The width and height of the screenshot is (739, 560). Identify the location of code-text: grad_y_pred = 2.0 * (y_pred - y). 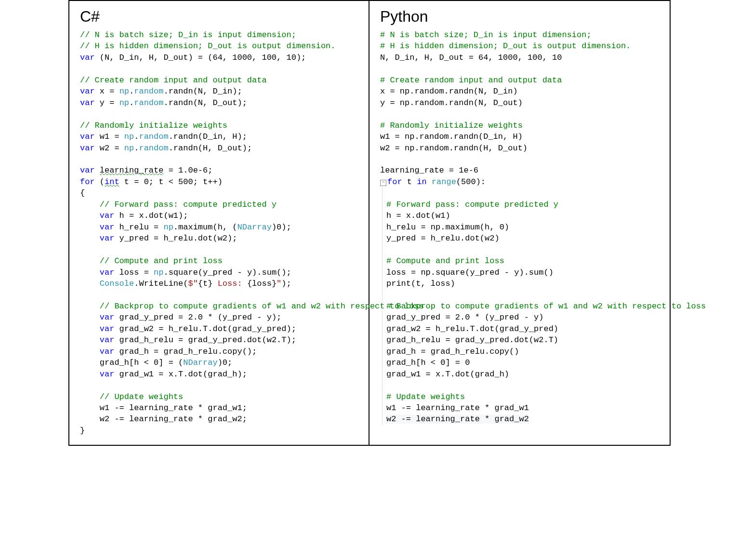
(465, 317).